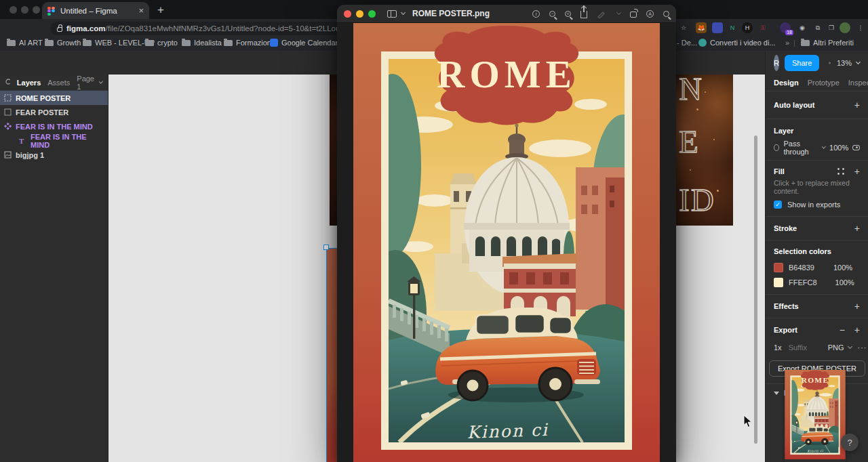  I want to click on camera-extension-icon: ◉, so click(802, 28).